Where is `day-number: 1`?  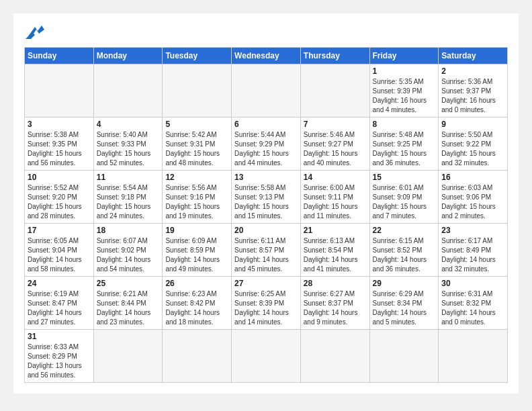 day-number: 1 is located at coordinates (404, 71).